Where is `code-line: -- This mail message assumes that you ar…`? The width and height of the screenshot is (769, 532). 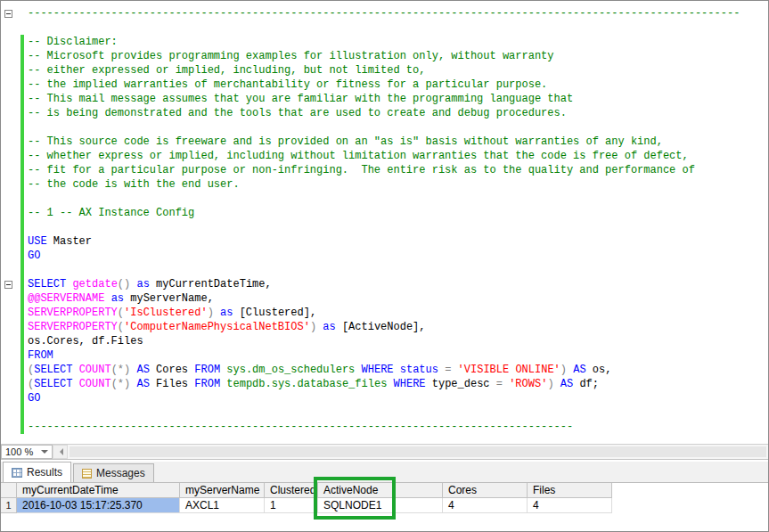
code-line: -- This mail message assumes that you ar… is located at coordinates (397, 99).